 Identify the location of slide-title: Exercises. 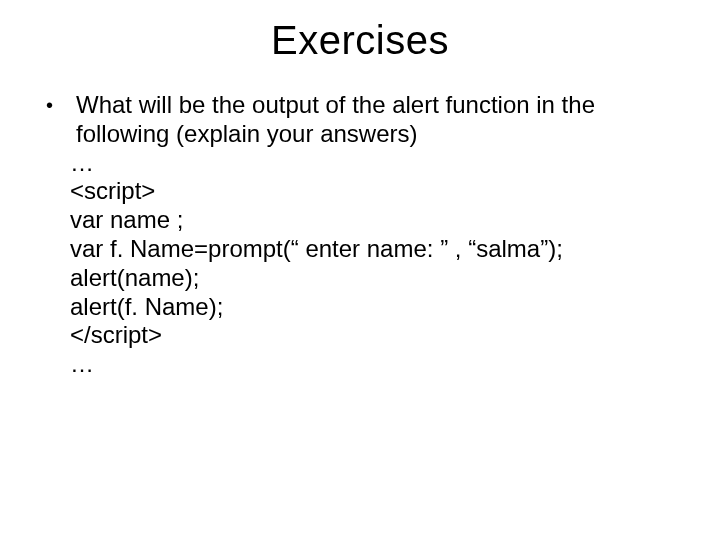
(360, 32).